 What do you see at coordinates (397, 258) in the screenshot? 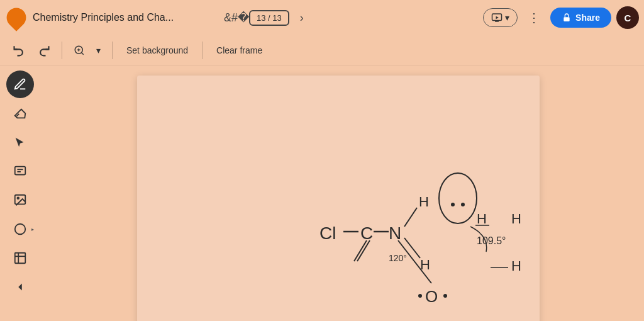
I see `svg-text: 120°` at bounding box center [397, 258].